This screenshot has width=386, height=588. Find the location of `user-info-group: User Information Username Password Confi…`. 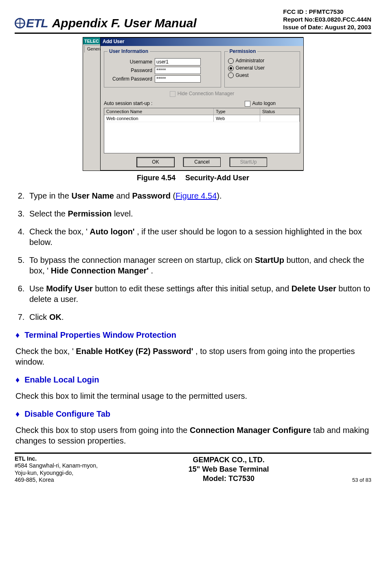

user-info-group: User Information Username Password Confi… is located at coordinates (162, 68).